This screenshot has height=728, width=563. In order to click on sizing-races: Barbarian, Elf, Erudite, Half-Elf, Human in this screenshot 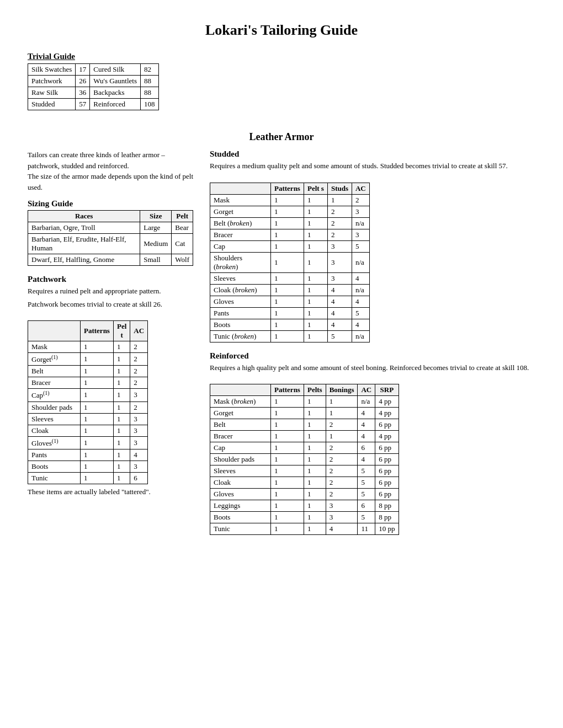, I will do `click(84, 244)`.